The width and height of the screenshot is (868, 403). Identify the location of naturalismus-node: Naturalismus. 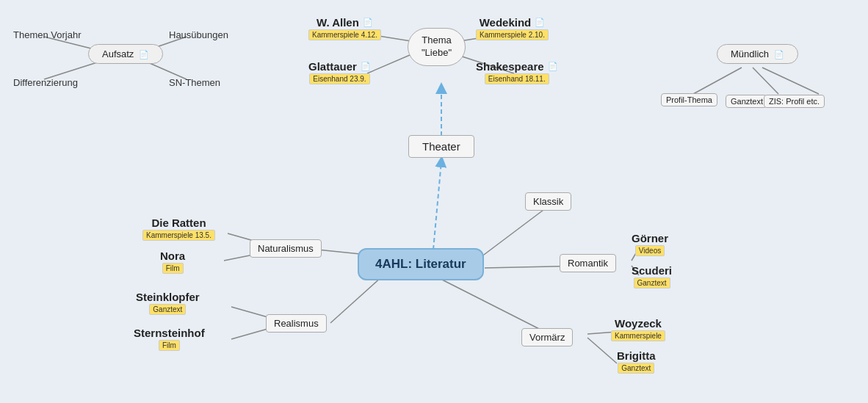
(286, 248).